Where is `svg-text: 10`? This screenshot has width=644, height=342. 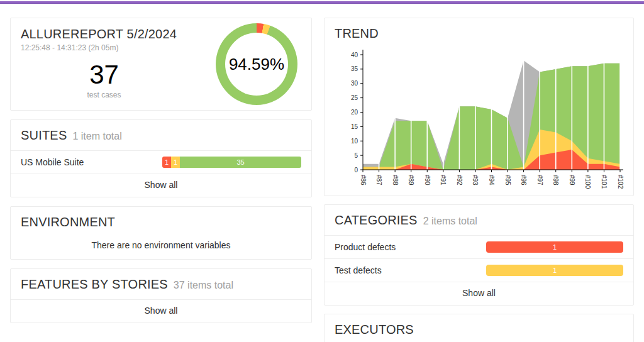
svg-text: 10 is located at coordinates (355, 141).